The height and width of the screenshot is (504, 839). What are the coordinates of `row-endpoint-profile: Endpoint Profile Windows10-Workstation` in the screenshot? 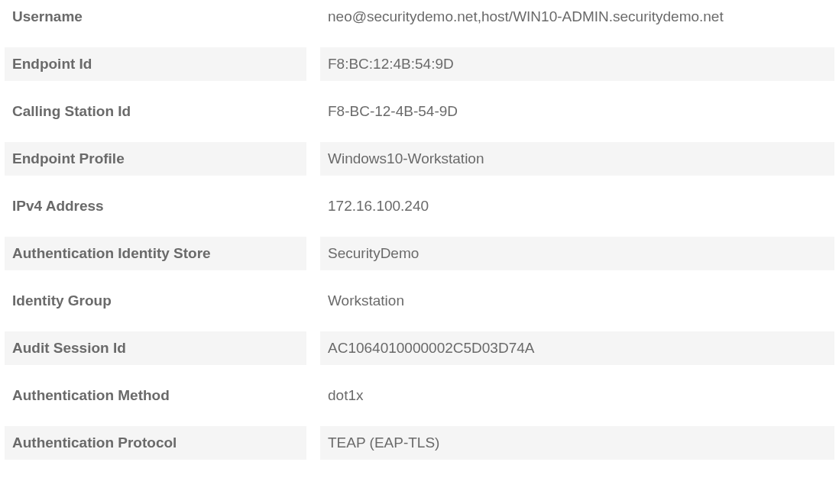 It's located at (420, 159).